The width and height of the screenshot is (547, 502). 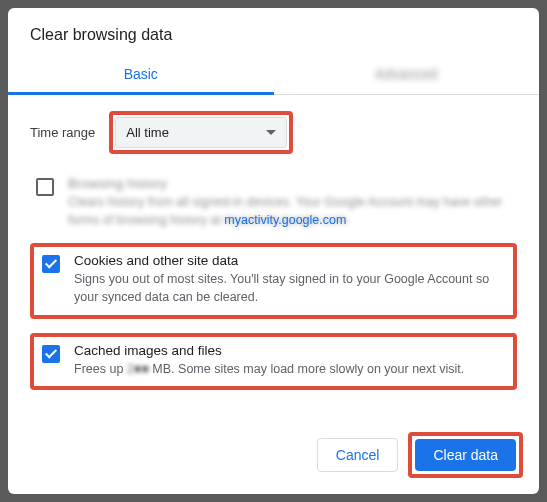 I want to click on item-title: Cached images and files, so click(x=290, y=350).